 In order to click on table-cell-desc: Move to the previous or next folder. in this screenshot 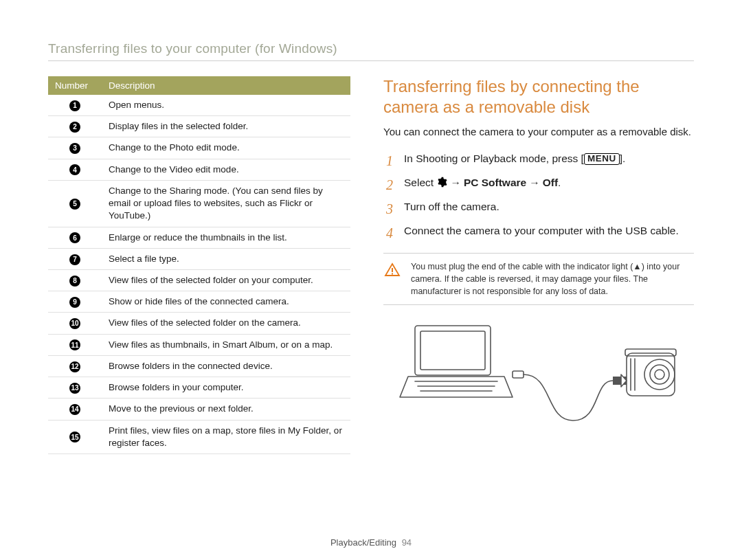, I will do `click(226, 410)`.